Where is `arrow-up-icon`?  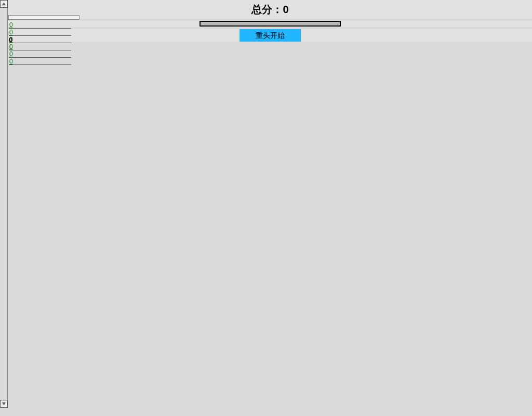
arrow-up-icon is located at coordinates (4, 4).